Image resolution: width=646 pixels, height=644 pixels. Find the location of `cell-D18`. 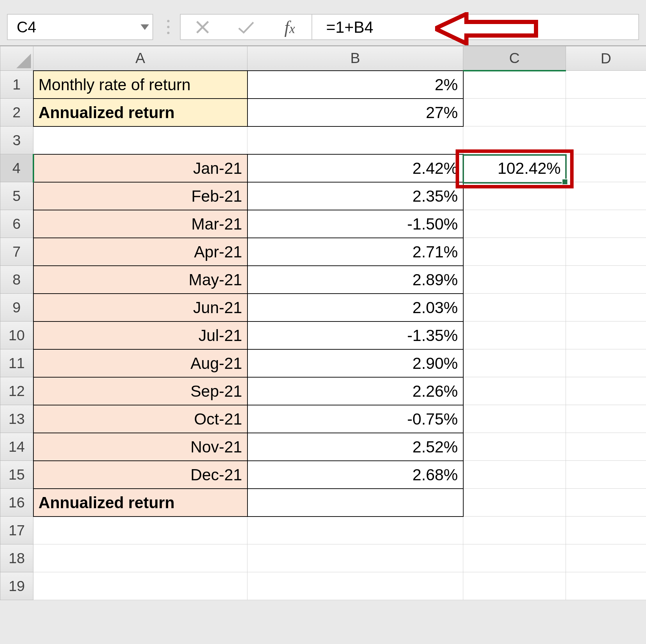

cell-D18 is located at coordinates (606, 558).